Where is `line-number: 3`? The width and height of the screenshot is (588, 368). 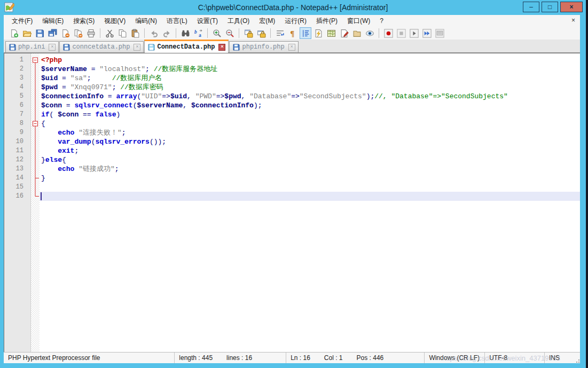 line-number: 3 is located at coordinates (17, 78).